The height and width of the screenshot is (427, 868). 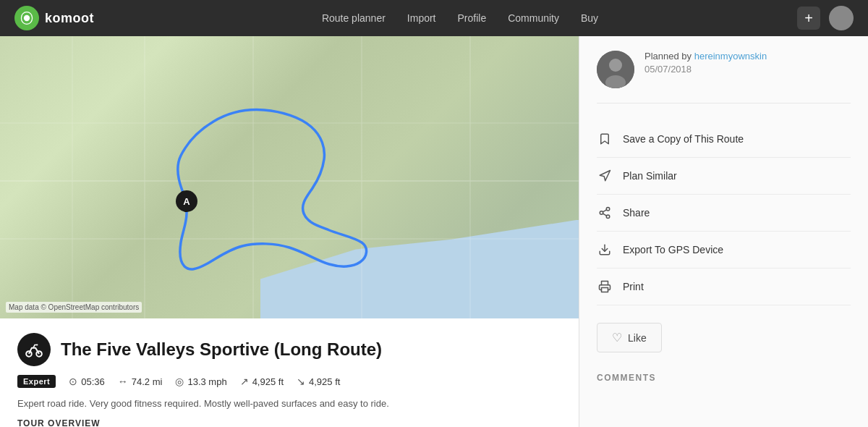 I want to click on route-title: The Five Valleys Sportive (Long Route), so click(x=221, y=350).